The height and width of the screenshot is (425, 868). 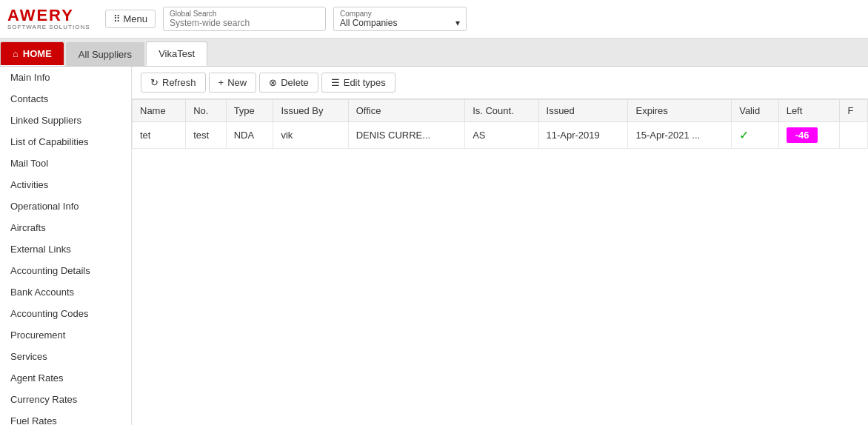 I want to click on tab-bar: ⌂ HOME All Suppliers VikaTest, so click(x=434, y=53).